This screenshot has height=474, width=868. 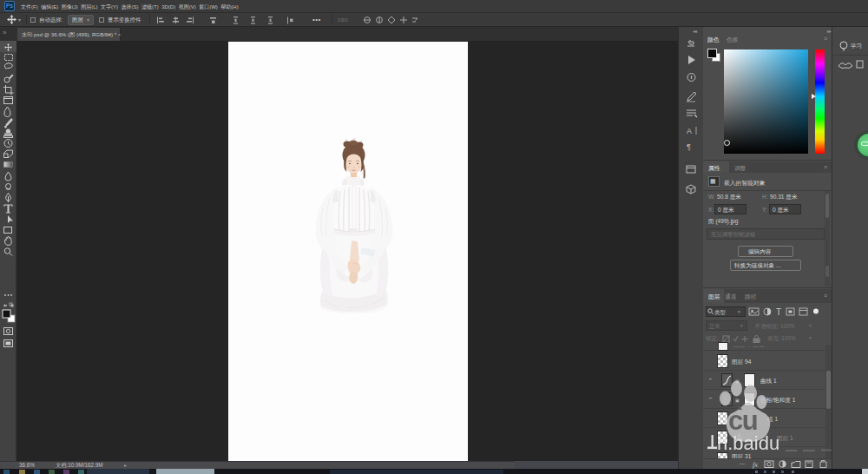 I want to click on svg-text: fx, so click(x=755, y=464).